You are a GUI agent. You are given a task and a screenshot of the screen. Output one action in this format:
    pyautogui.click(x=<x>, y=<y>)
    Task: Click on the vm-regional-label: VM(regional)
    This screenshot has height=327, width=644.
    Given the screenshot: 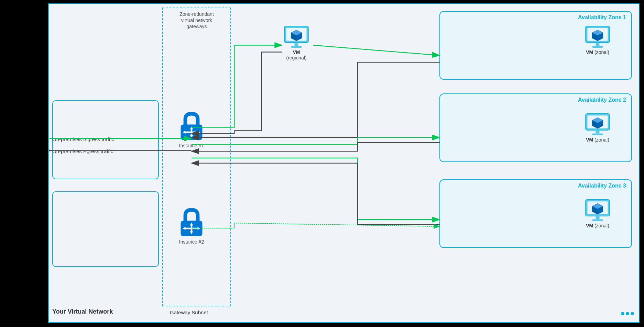 What is the action you would take?
    pyautogui.click(x=296, y=55)
    